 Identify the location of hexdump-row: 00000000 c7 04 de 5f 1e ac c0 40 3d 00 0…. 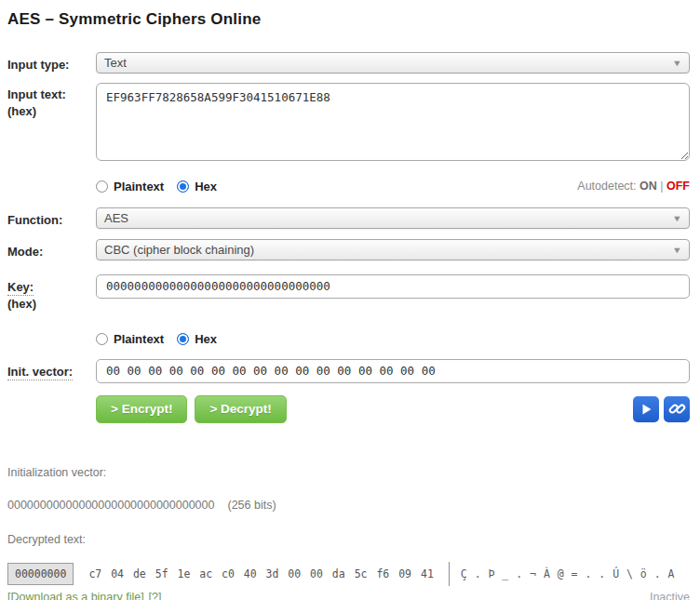
(348, 574).